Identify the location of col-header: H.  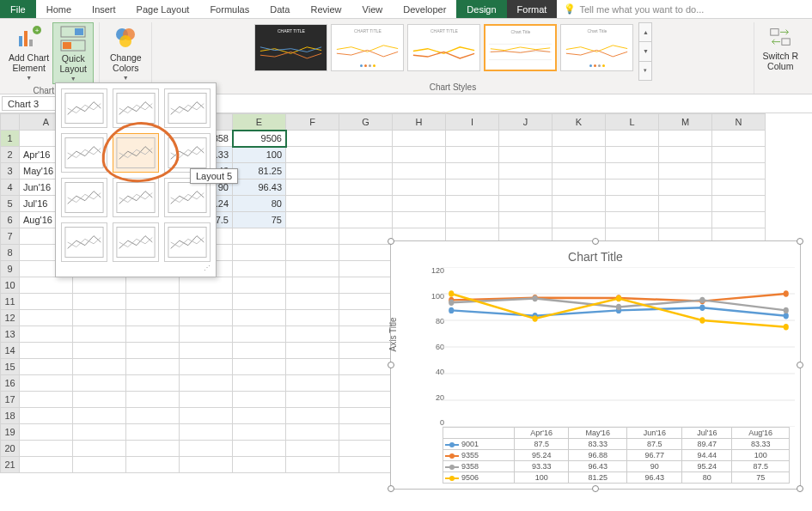
(419, 122).